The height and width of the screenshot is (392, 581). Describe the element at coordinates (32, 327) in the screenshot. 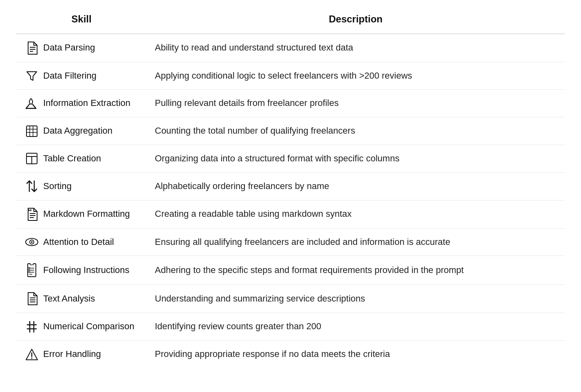

I see `hash-icon` at that location.